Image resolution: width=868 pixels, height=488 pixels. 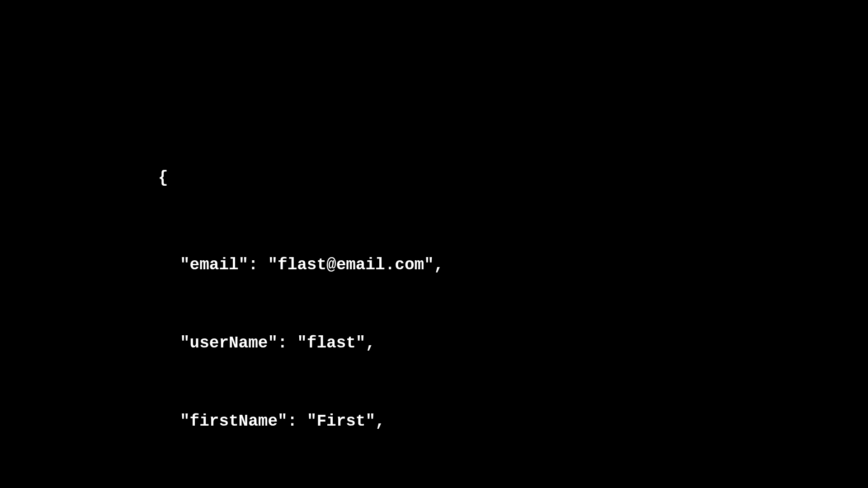 I want to click on json-line-email: "email": "flast@email.com",, so click(x=403, y=265).